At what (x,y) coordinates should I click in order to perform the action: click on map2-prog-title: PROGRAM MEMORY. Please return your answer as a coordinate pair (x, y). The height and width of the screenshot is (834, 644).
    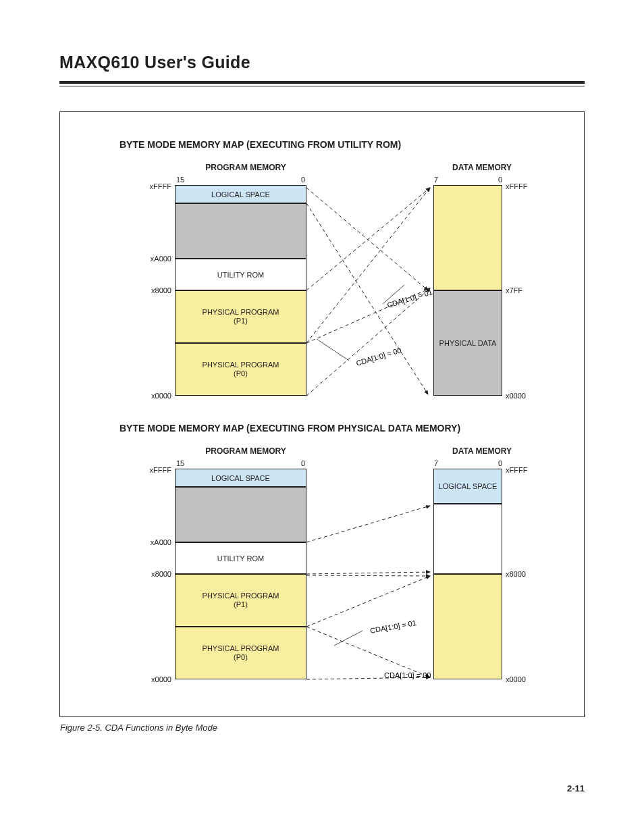
    Looking at the image, I should click on (246, 451).